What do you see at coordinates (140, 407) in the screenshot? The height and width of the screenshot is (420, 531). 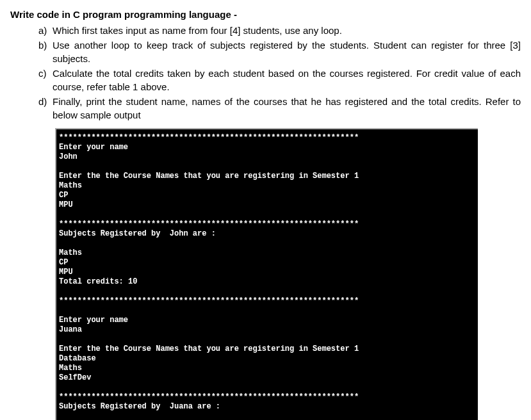 I see `term-line: Subjects Registered by Juana are :` at bounding box center [140, 407].